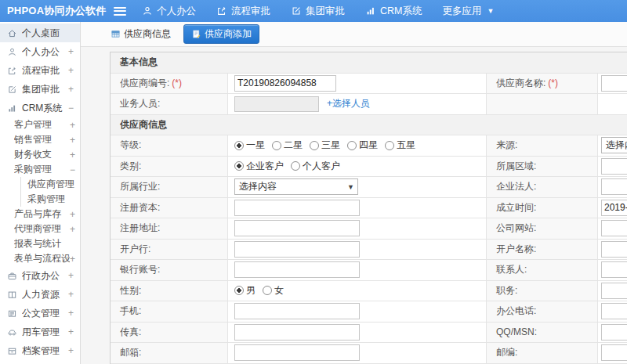 This screenshot has width=627, height=364. Describe the element at coordinates (315, 166) in the screenshot. I see `category-option: 个人客户` at that location.